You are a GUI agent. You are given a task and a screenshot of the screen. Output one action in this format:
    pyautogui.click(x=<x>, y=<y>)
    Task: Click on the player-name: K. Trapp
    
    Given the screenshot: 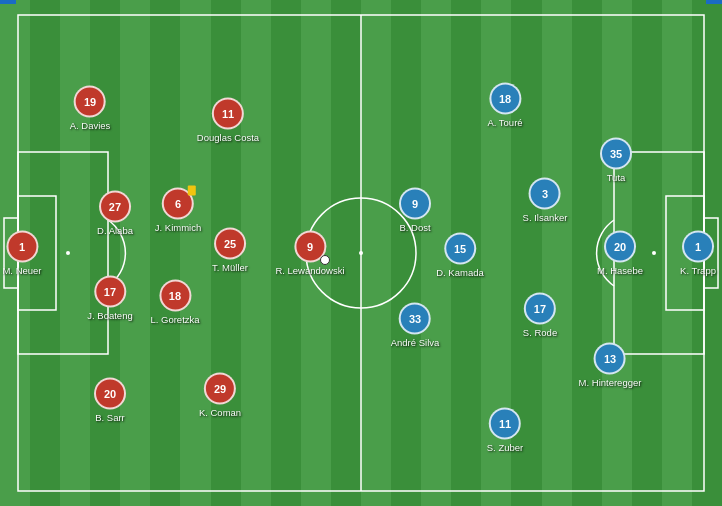 What is the action you would take?
    pyautogui.click(x=698, y=270)
    